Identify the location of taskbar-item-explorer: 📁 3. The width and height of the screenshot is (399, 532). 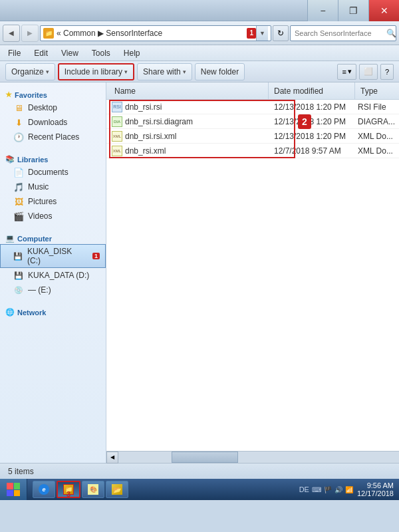
(68, 489).